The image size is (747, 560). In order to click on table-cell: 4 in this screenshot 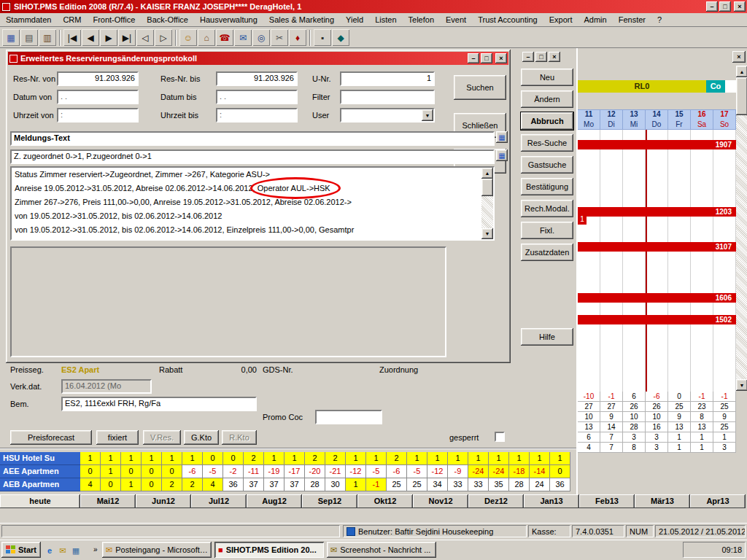, I will do `click(90, 485)`.